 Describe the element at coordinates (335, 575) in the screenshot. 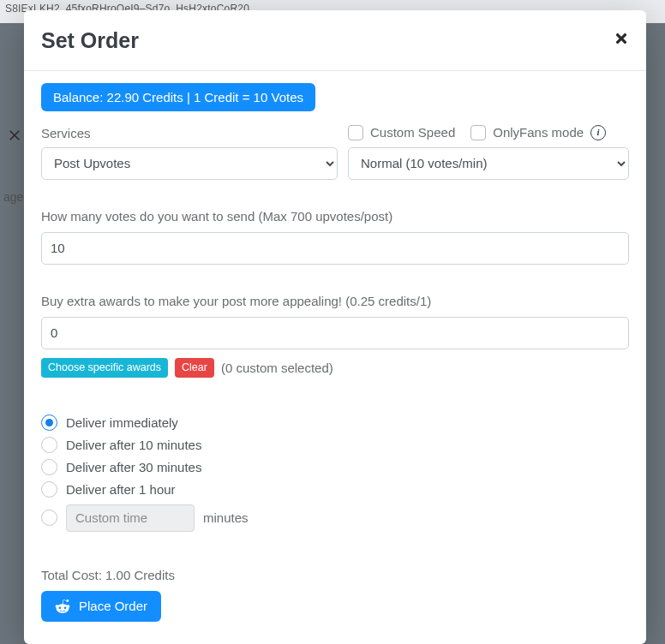

I see `total-cost: Total Cost: 1.00 Credits` at that location.